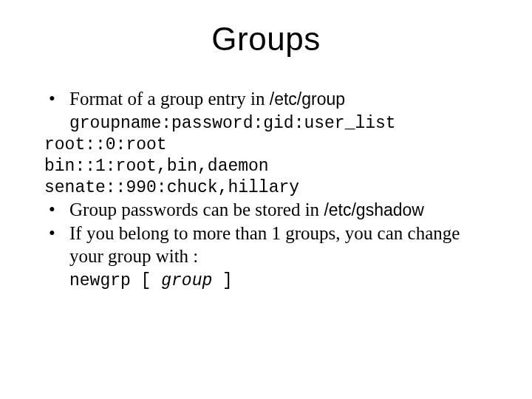  What do you see at coordinates (266, 245) in the screenshot?
I see `bullet-newgrp: If you belong to more than 1 groups, you…` at bounding box center [266, 245].